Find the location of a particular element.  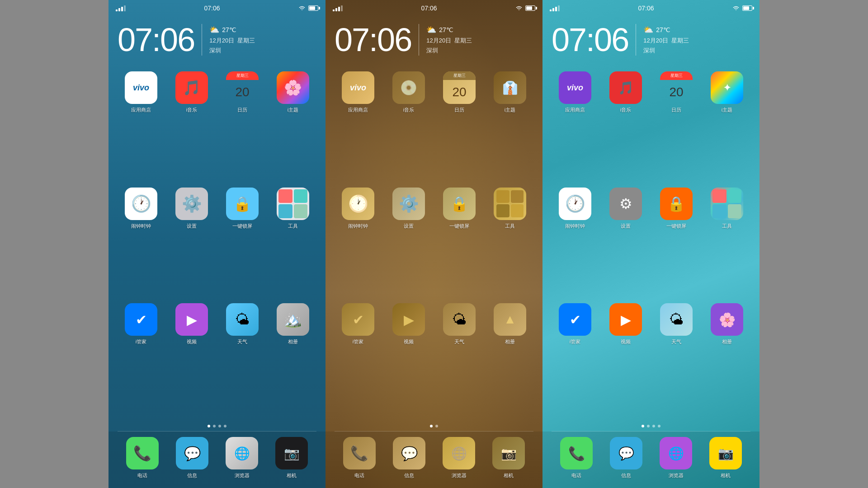

app-clock-1: 🕐 闹钟时钟 is located at coordinates (141, 244).